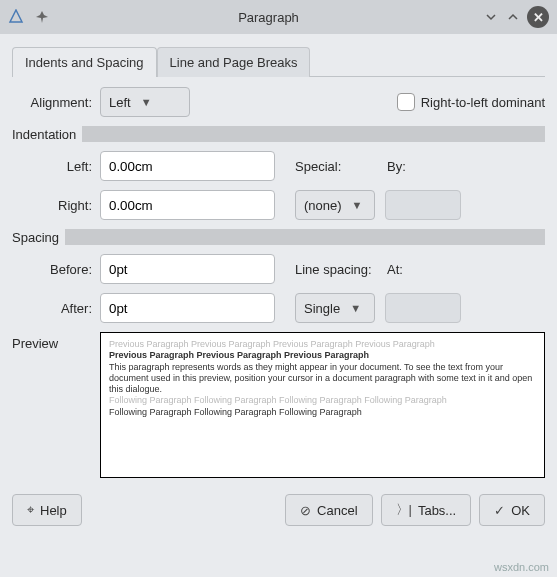  Describe the element at coordinates (322, 344) in the screenshot. I see `preview-prev-faint: Previous Paragraph Previous Paragraph Pr…` at that location.